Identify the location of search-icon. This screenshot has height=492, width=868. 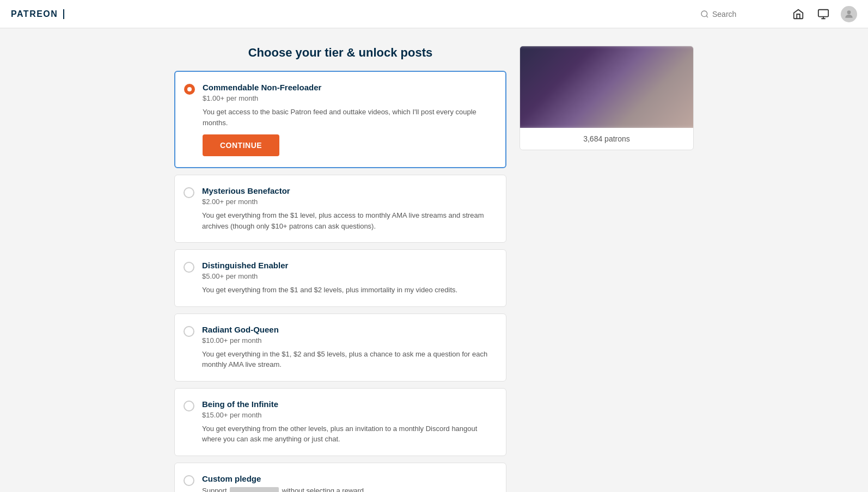
(705, 14).